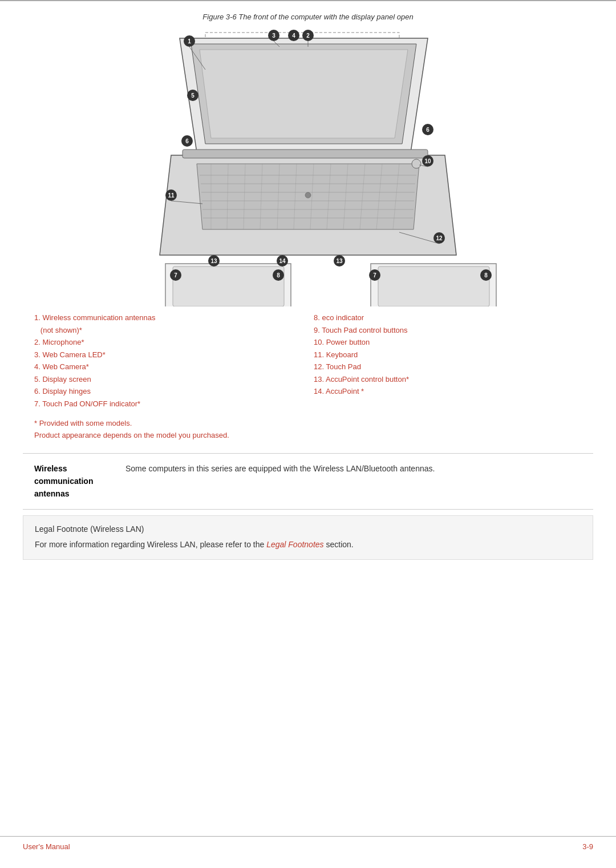  What do you see at coordinates (308, 361) in the screenshot?
I see `legend-section: 1. Wireless communication antennas (not …` at bounding box center [308, 361].